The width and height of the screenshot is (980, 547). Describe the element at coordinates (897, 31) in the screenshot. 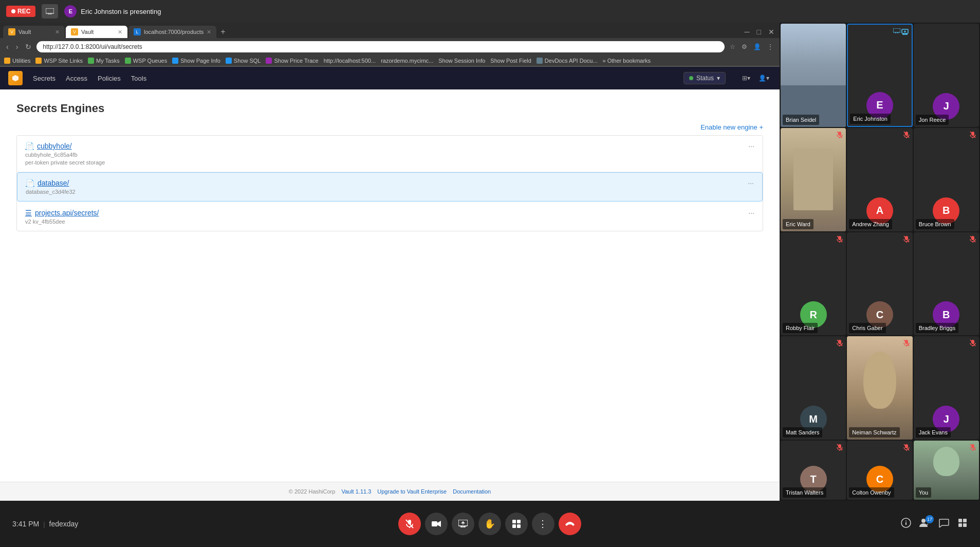

I see `screen-share-icon-eric` at that location.